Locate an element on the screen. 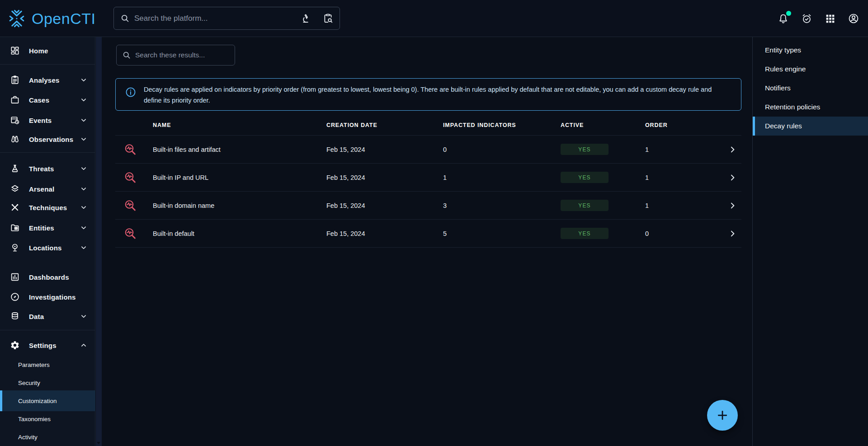  microscope-icon is located at coordinates (306, 18).